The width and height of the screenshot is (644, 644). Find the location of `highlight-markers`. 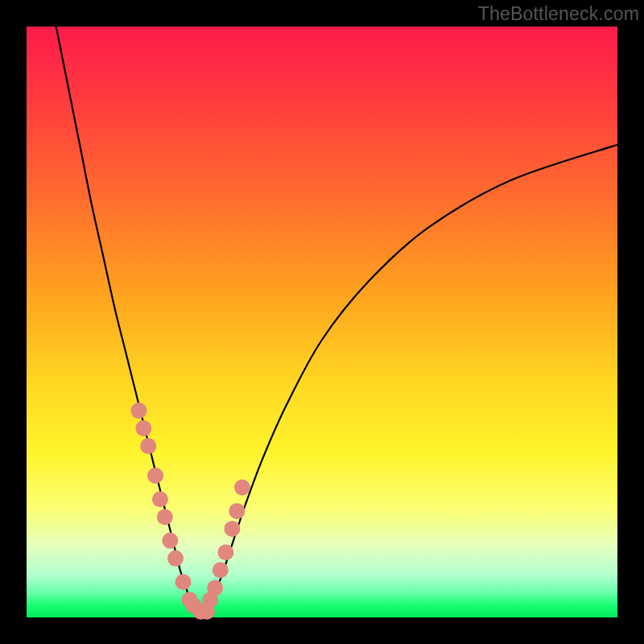

highlight-markers is located at coordinates (191, 511).